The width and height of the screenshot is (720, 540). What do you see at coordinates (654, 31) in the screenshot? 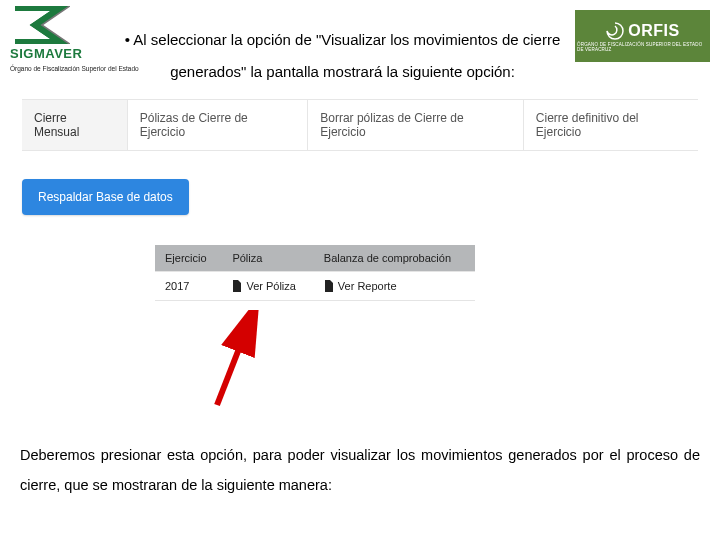
I see `orfis-text: ORFIS` at bounding box center [654, 31].